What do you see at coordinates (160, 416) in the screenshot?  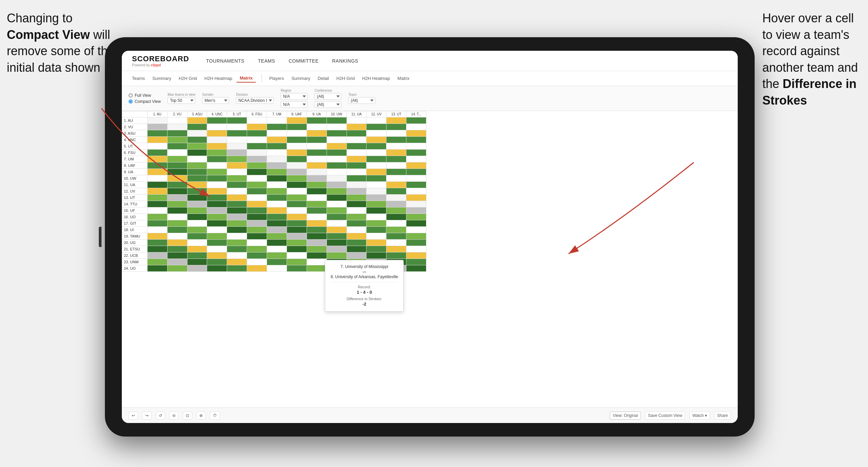 I see `reset-button: ↺` at bounding box center [160, 416].